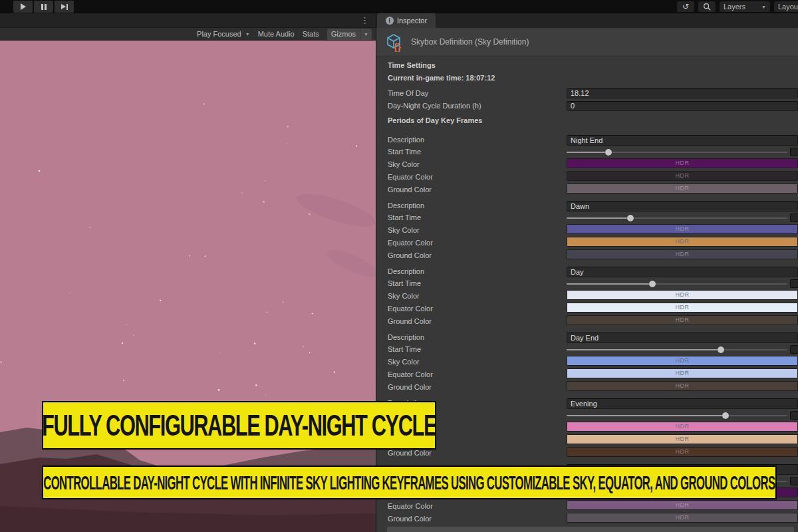 Image resolution: width=798 pixels, height=532 pixels. I want to click on pause-button, so click(44, 7).